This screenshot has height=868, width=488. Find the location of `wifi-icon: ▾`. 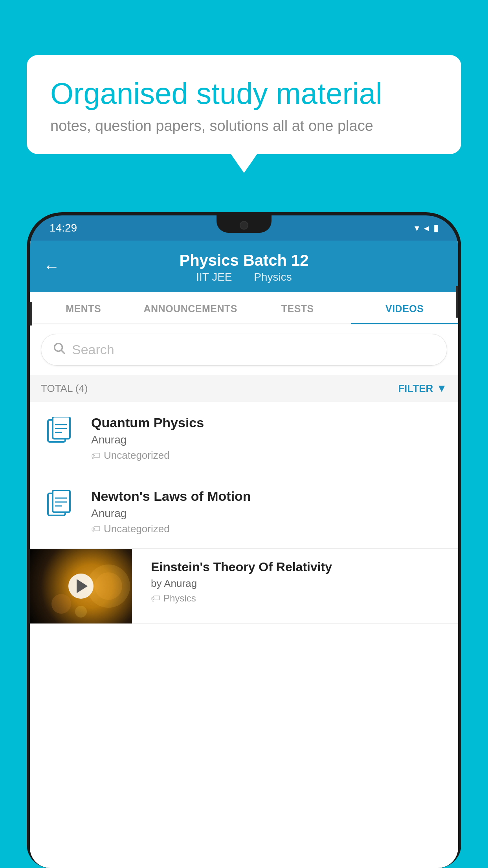

wifi-icon: ▾ is located at coordinates (417, 228).